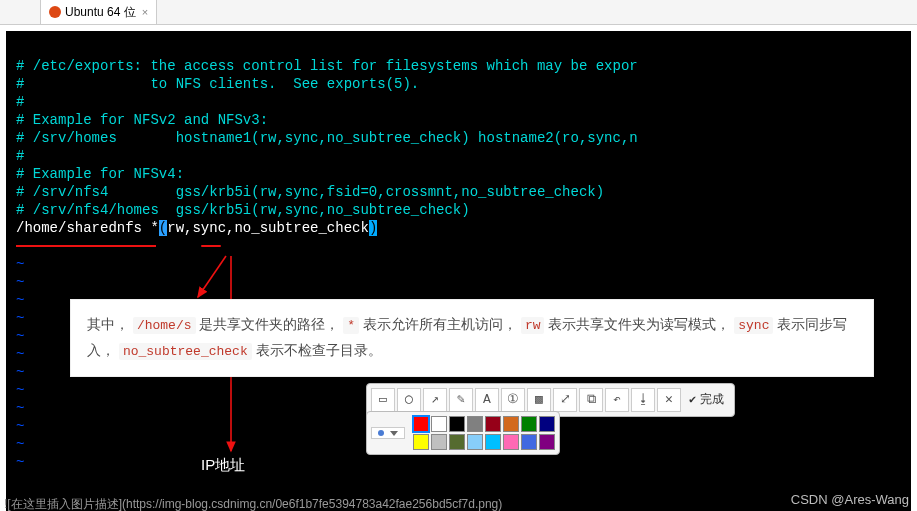 This screenshot has height=511, width=917. I want to click on tool-text: A, so click(487, 400).